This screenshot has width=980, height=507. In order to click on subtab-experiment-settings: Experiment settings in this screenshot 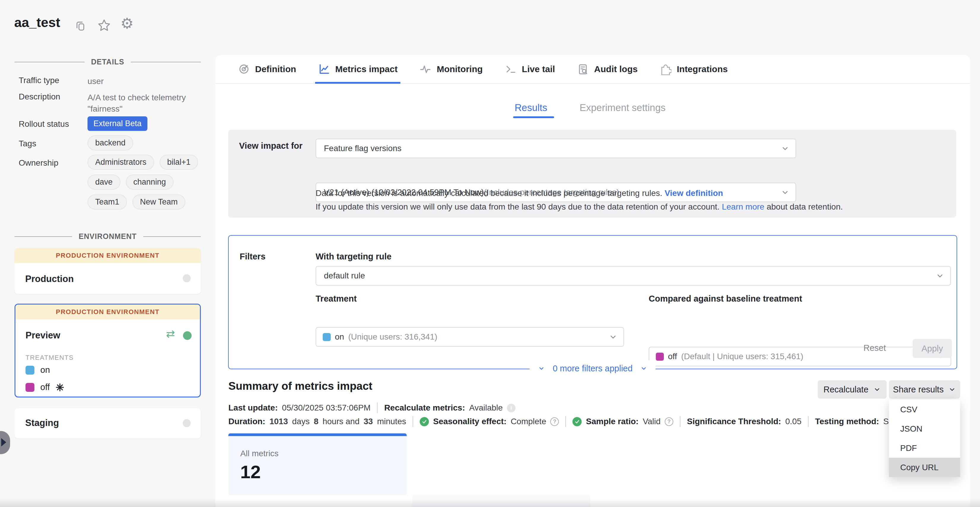, I will do `click(622, 108)`.